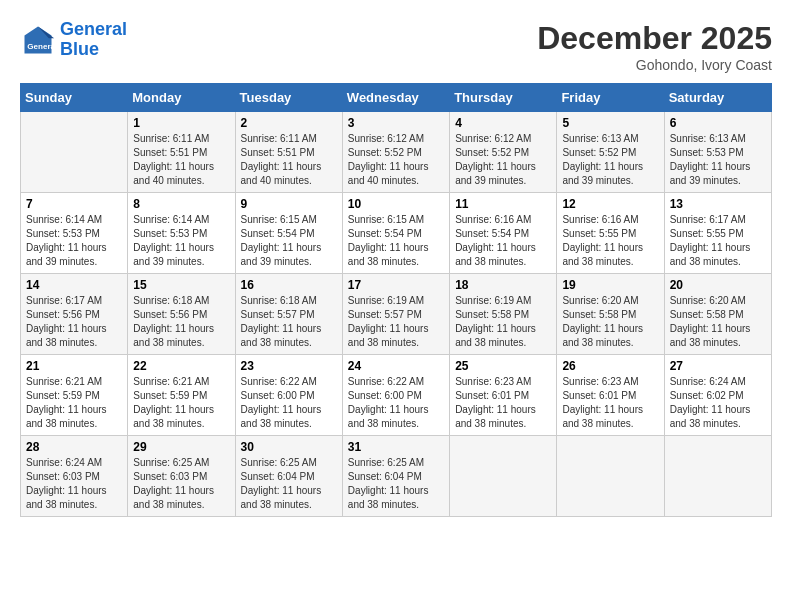  I want to click on day-info: Sunrise: 6:23 AMSunset: 6:01 PMDaylight:…, so click(610, 403).